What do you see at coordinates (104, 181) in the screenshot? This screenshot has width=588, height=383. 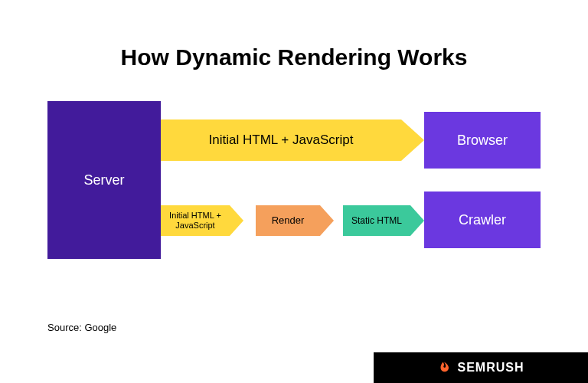 I see `server-label: Server` at bounding box center [104, 181].